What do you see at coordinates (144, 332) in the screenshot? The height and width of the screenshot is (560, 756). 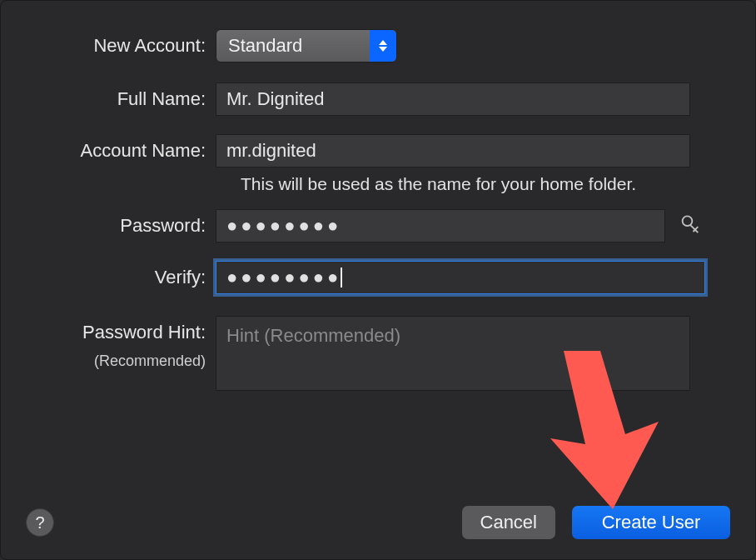 I see `label-password-hint-main: Password Hint:` at bounding box center [144, 332].